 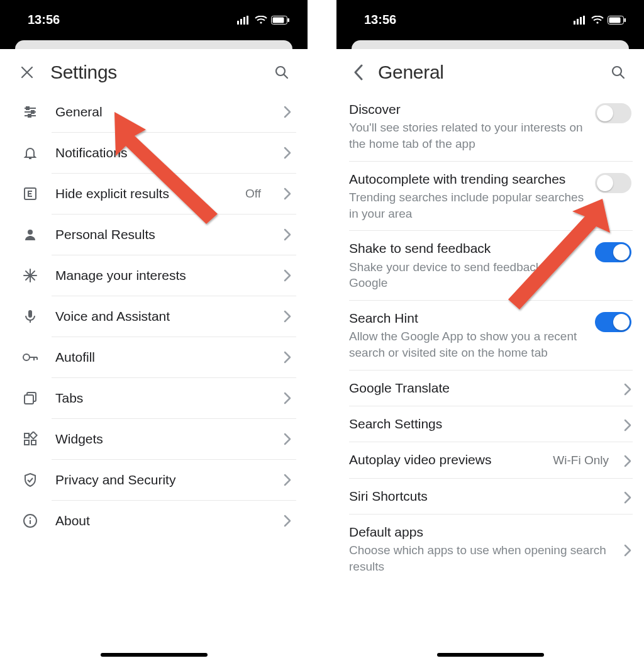 What do you see at coordinates (161, 439) in the screenshot?
I see `row-label: Widgets` at bounding box center [161, 439].